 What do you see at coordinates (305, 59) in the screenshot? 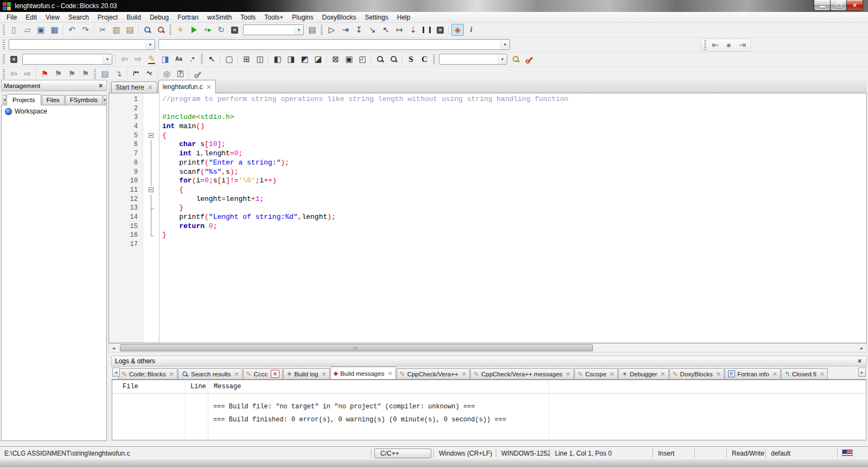
I see `wxsmith-book-button: ◩` at bounding box center [305, 59].